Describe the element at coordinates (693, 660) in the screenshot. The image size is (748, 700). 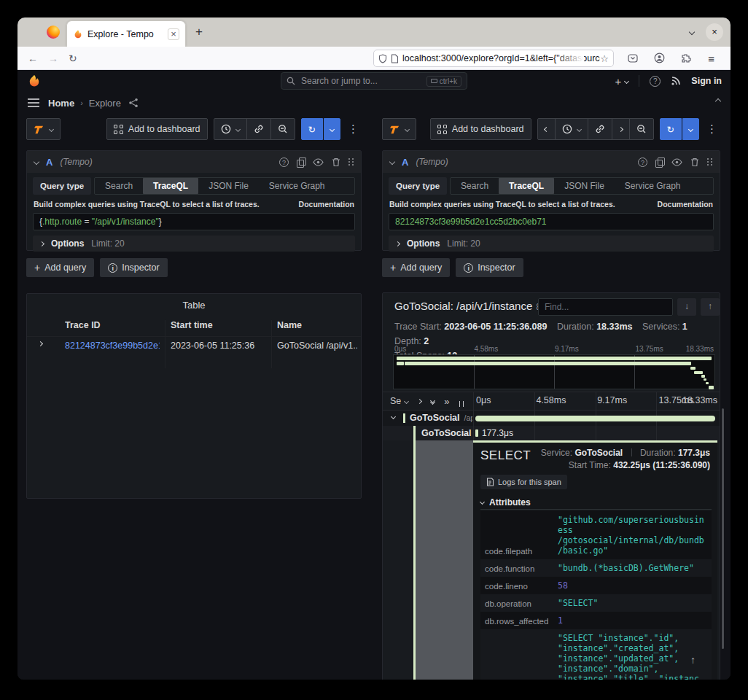
I see `scroll-to-top-icon: ↑` at that location.